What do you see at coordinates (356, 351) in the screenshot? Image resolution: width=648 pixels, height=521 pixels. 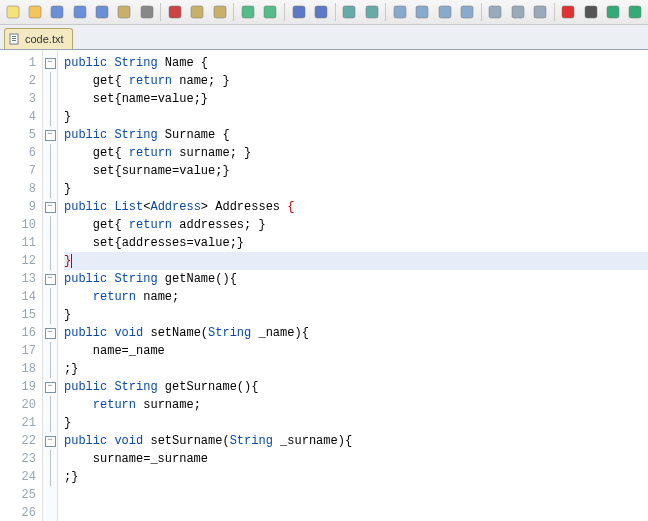 I see `code-line: name=_name` at bounding box center [356, 351].